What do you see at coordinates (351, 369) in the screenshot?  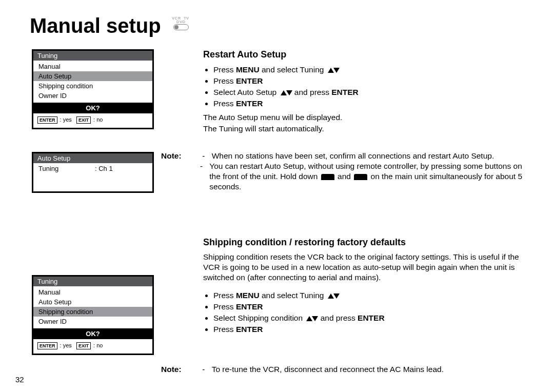 I see `note-block: Note: - To re-tune the VCR, disconnect a…` at bounding box center [351, 369].